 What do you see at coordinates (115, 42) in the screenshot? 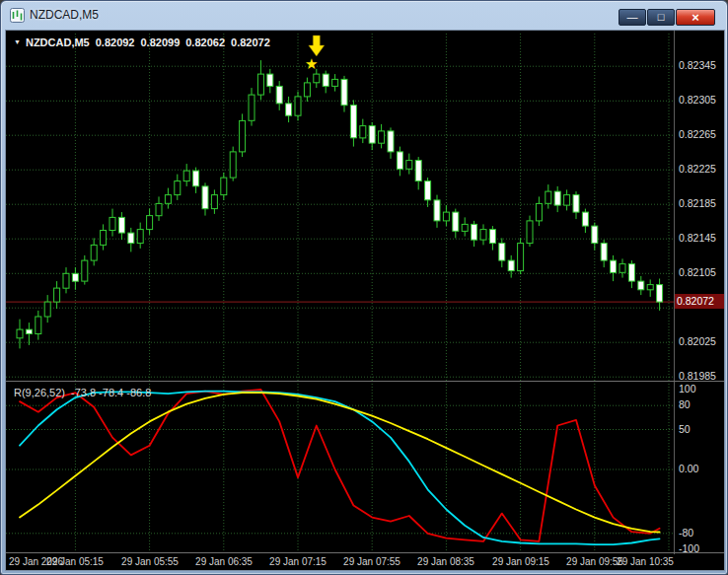
I see `ohlc-open: 0.82092` at bounding box center [115, 42].